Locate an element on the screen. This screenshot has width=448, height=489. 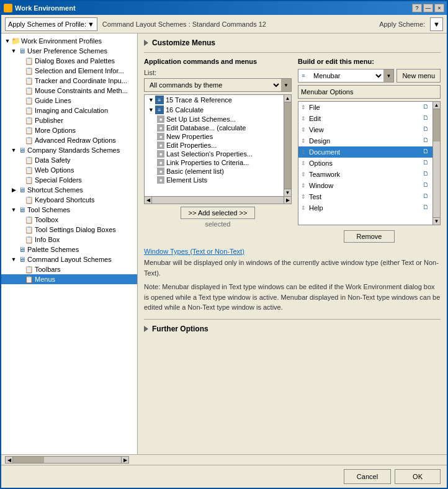
selected-label: selected is located at coordinates (218, 224).